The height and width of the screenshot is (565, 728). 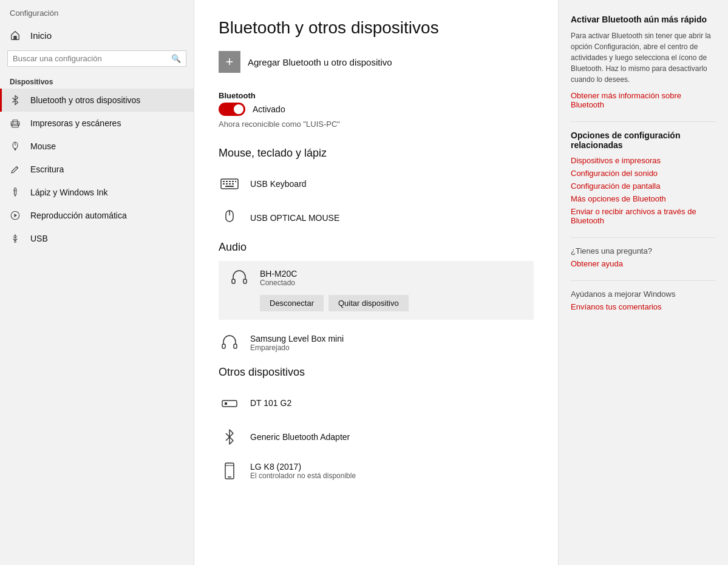 What do you see at coordinates (97, 58) in the screenshot?
I see `search-box: 🔍` at bounding box center [97, 58].